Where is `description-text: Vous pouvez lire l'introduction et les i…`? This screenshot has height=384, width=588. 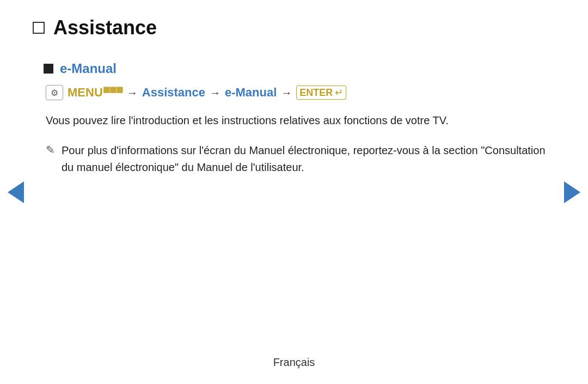 description-text: Vous pouvez lire l'introduction et les i… is located at coordinates (301, 121).